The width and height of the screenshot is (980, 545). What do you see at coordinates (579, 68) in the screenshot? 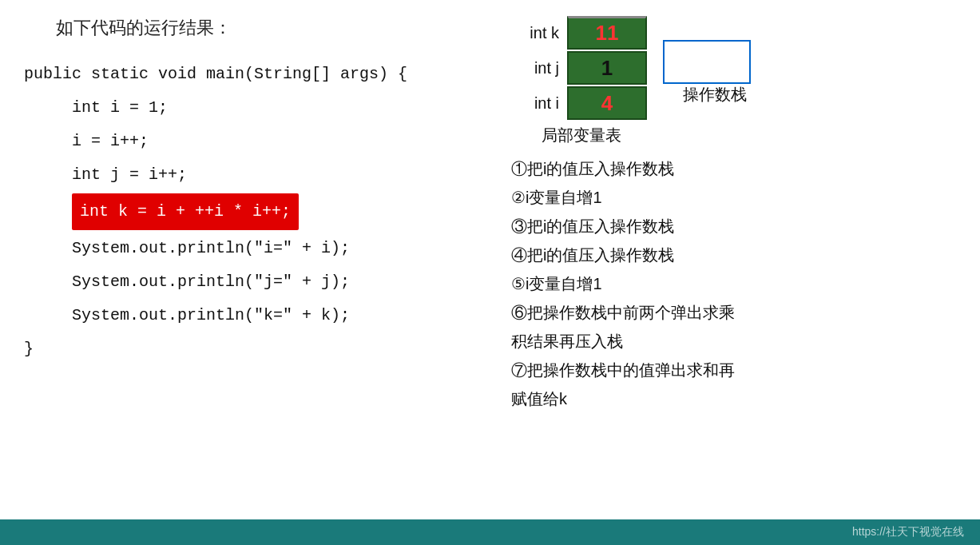
I see `var-row-var-j: int j1` at bounding box center [579, 68].